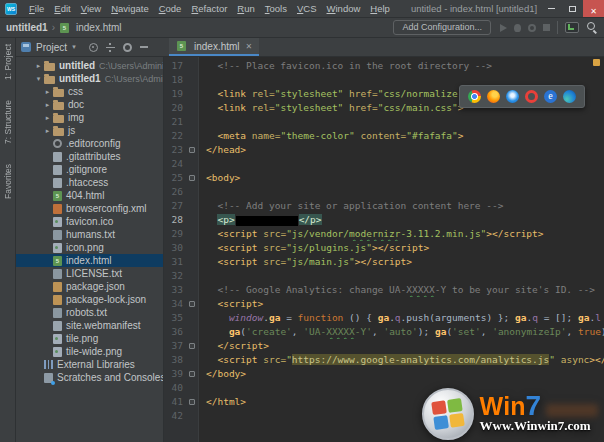  Describe the element at coordinates (307, 8) in the screenshot. I see `menu-vcs: VCS` at that location.